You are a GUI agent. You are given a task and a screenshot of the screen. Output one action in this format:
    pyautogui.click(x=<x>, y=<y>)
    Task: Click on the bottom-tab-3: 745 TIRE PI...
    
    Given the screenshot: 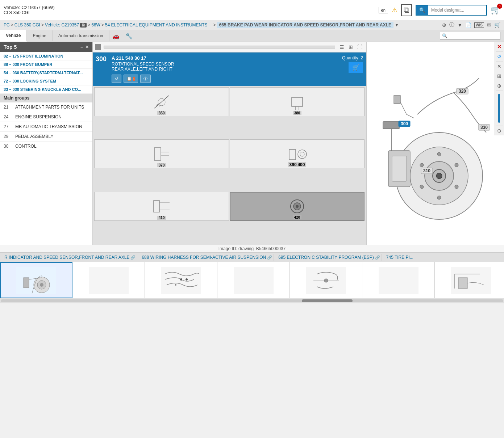 What is the action you would take?
    pyautogui.click(x=400, y=257)
    